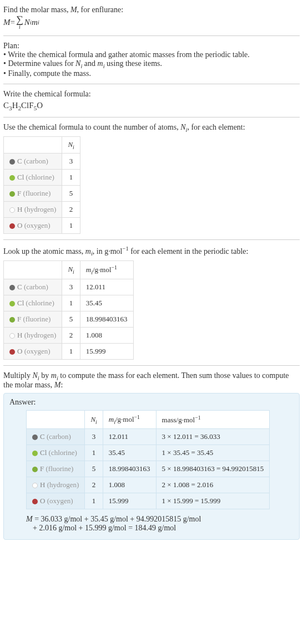 This screenshot has height=644, width=303. Describe the element at coordinates (94, 420) in the screenshot. I see `col-N: Ni` at that location.